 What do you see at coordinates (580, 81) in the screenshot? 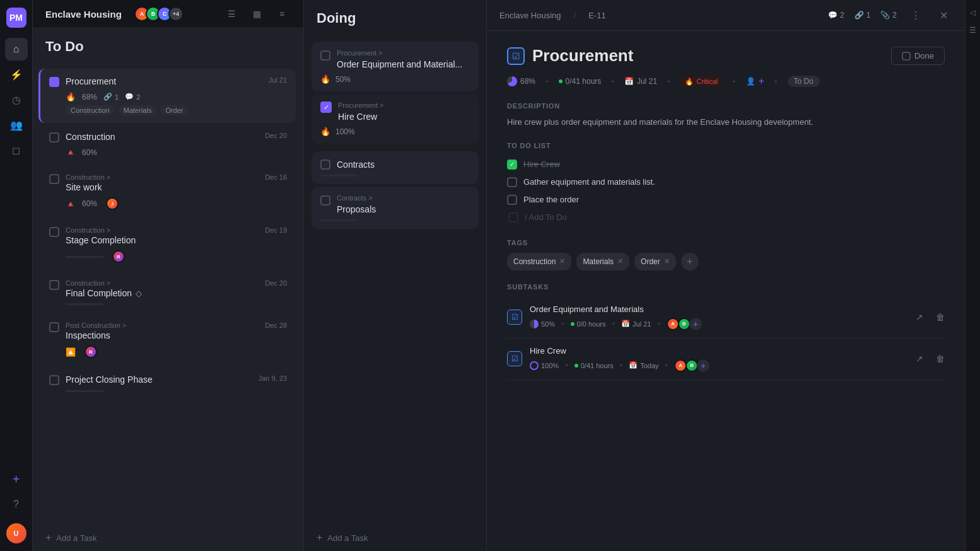
I see `hours-chip: 0/41 hours` at bounding box center [580, 81].